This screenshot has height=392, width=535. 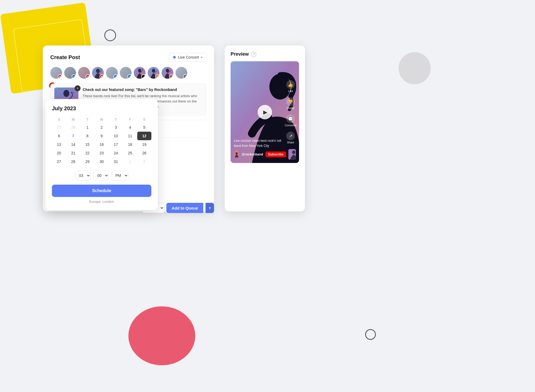 I want to click on like-button: 👍 Like, so click(x=291, y=86).